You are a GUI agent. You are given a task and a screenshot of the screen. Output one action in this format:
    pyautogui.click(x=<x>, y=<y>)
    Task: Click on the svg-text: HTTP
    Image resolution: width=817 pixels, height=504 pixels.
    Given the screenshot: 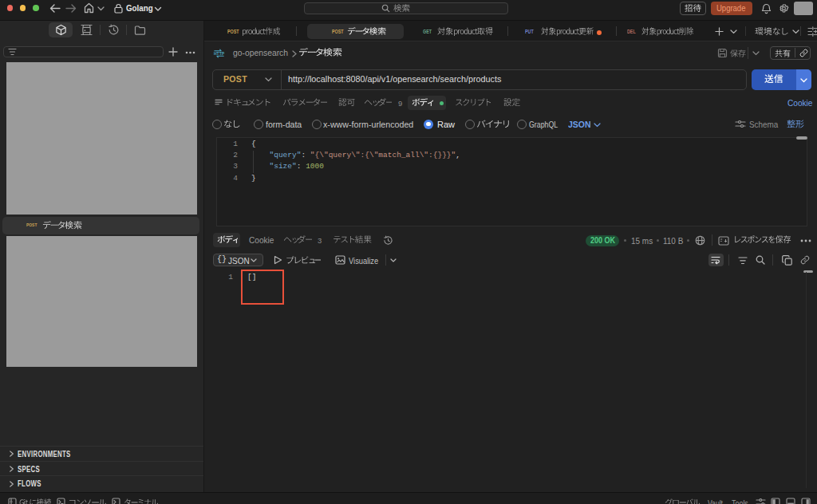 What is the action you would take?
    pyautogui.click(x=219, y=53)
    